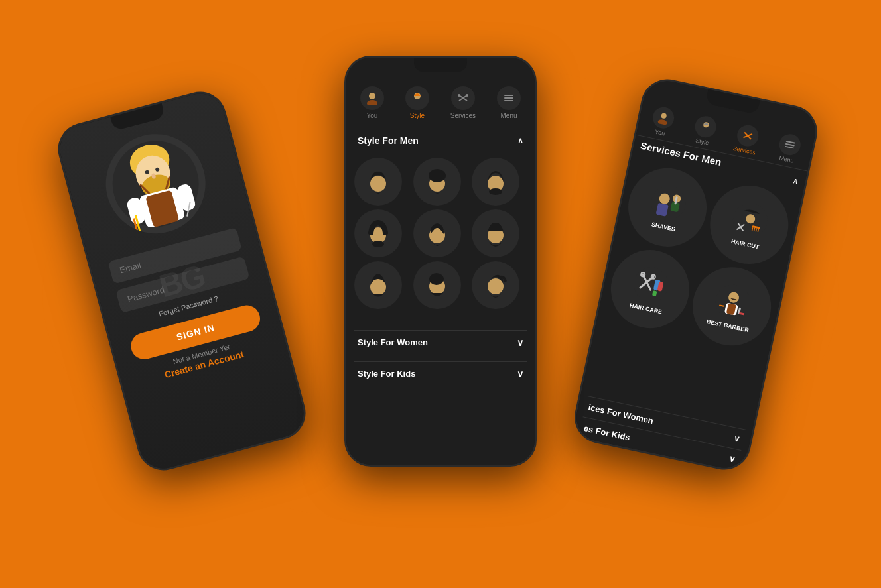 This screenshot has width=881, height=588. What do you see at coordinates (156, 183) in the screenshot?
I see `barber-illustration` at bounding box center [156, 183].